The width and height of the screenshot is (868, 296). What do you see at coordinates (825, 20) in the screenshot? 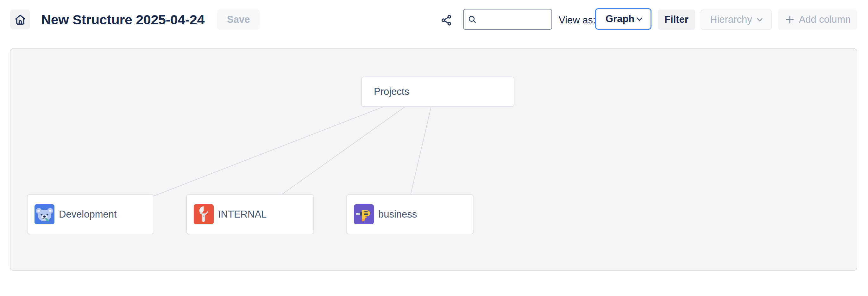
I see `add-column-label: Add column` at bounding box center [825, 20].